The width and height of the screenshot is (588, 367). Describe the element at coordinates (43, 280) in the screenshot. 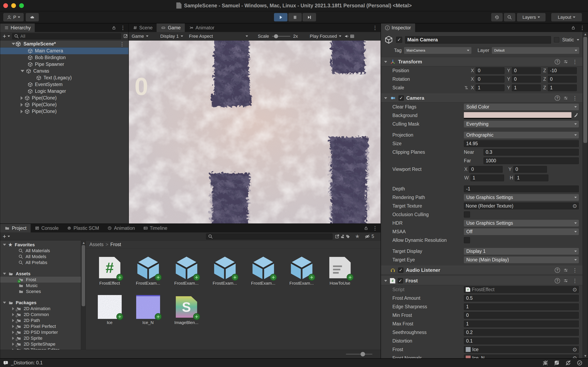

I see `tree-item-frost: +Frost` at that location.